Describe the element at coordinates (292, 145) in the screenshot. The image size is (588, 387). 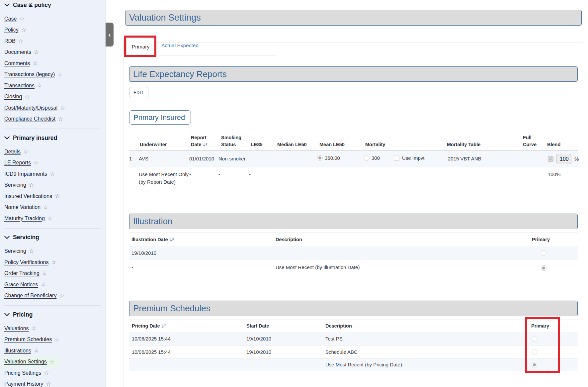
I see `col-median-le50: Median LE50` at that location.